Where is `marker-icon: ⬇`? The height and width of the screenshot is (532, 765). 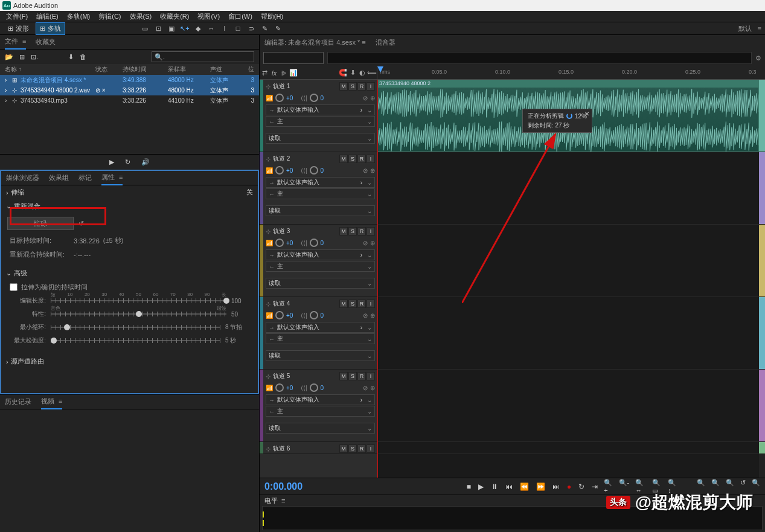 marker-icon: ⬇ is located at coordinates (353, 72).